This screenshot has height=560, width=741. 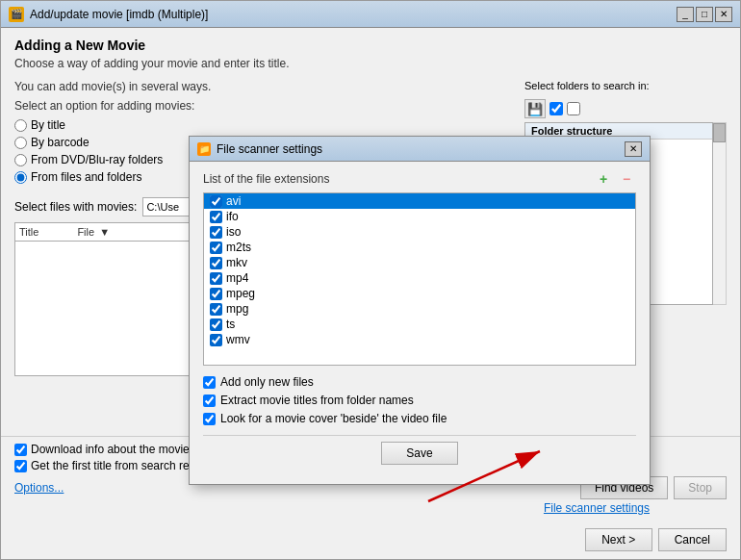 I want to click on ext-wmv: wmv, so click(x=420, y=340).